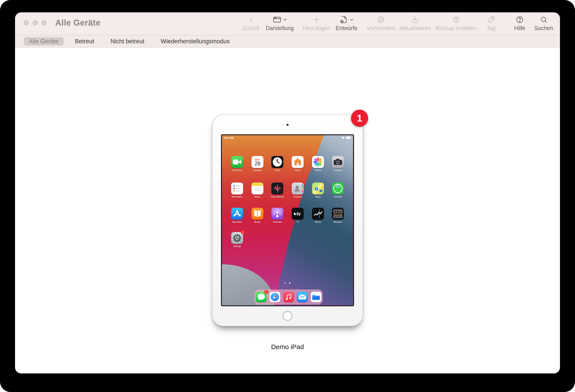  Describe the element at coordinates (44, 23) in the screenshot. I see `zoom-button` at that location.